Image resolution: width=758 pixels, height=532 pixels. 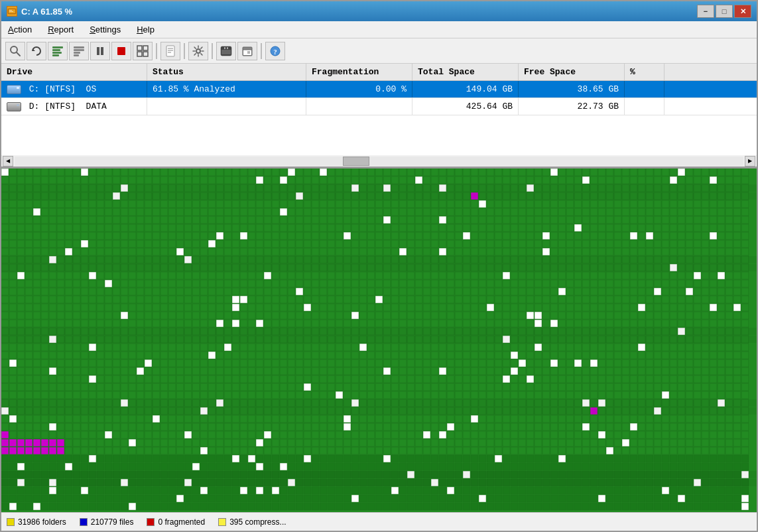 I want to click on menu-report: Report, so click(x=61, y=29).